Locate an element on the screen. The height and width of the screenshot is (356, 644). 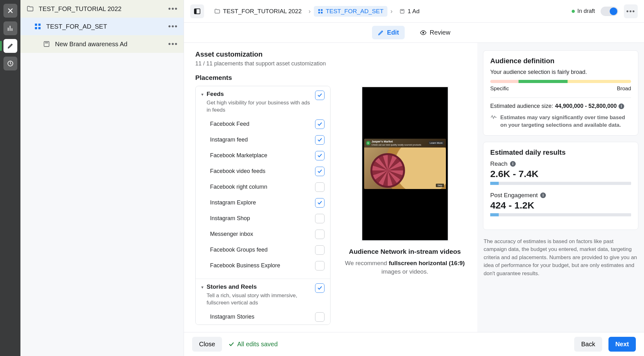
close-button: Close is located at coordinates (207, 344).